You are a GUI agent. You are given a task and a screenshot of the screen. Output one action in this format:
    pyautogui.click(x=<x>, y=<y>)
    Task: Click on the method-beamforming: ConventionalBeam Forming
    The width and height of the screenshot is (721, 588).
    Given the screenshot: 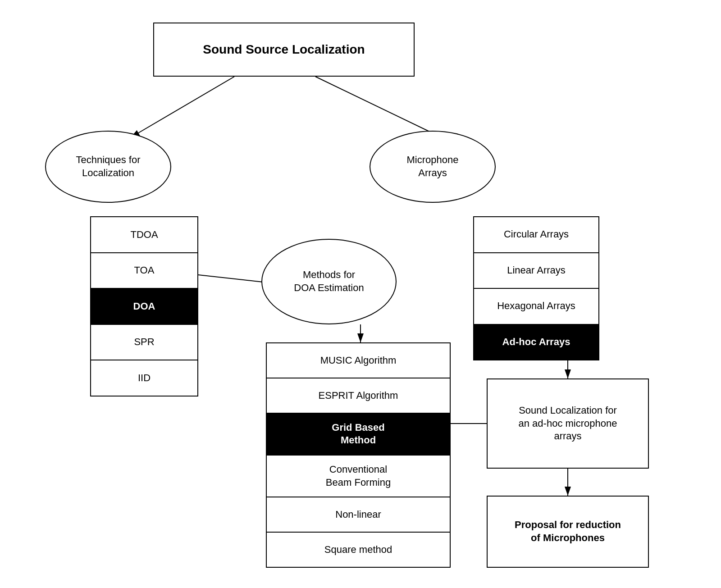 What is the action you would take?
    pyautogui.click(x=358, y=477)
    